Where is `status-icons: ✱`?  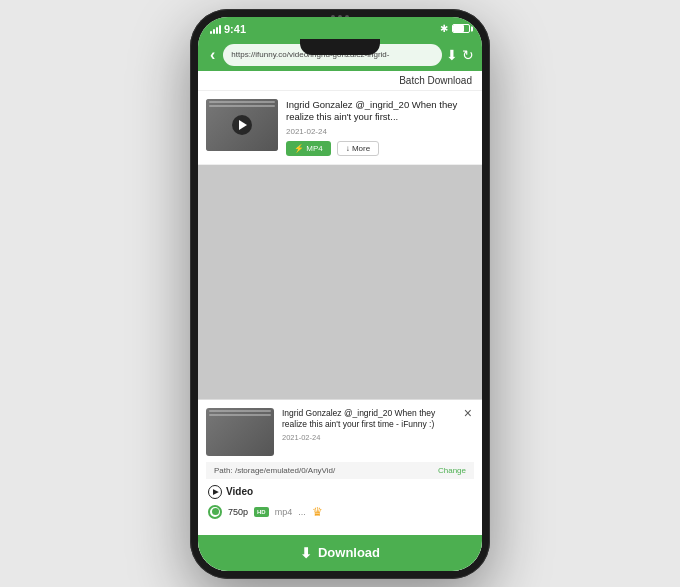
status-icons: ✱ is located at coordinates (455, 28).